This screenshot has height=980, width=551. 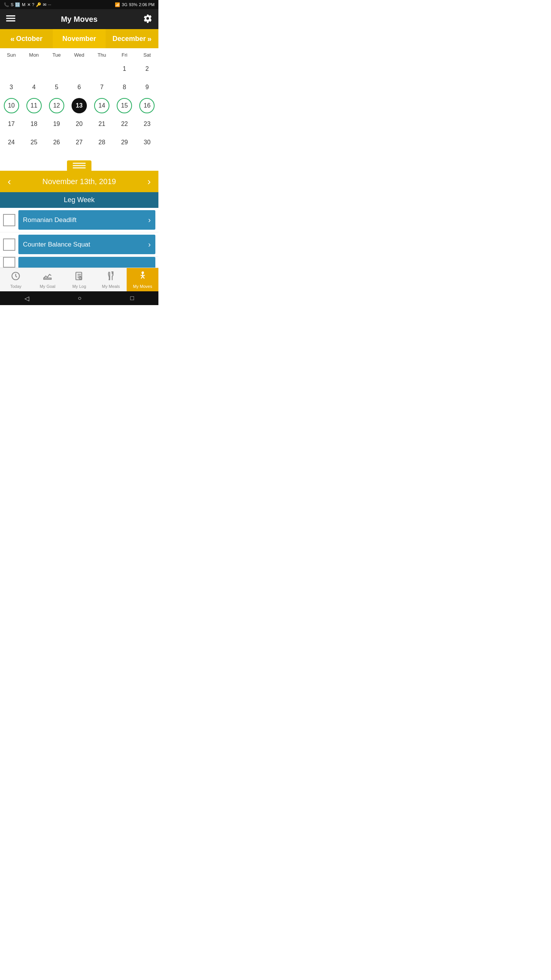 I want to click on cal-day: 7, so click(x=102, y=87).